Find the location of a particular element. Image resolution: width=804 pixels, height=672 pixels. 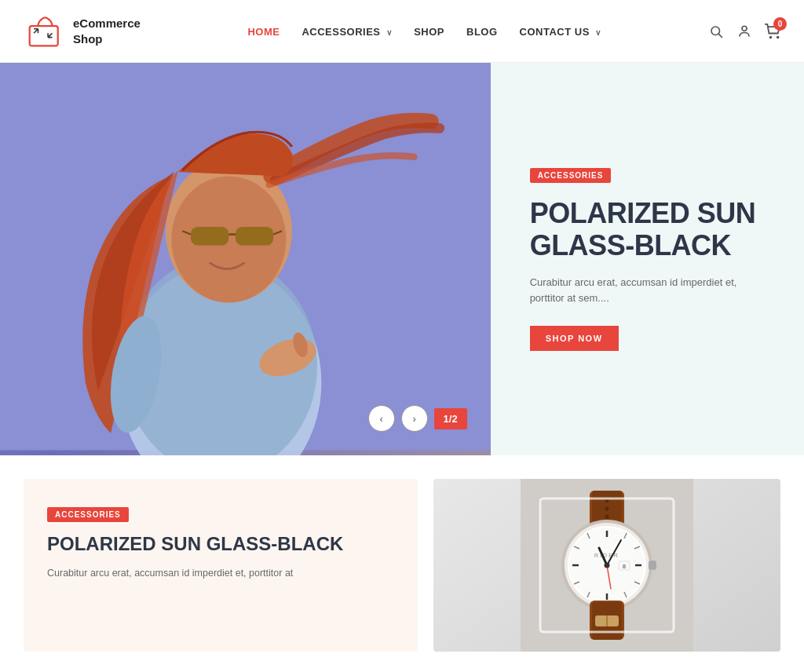

arrow-right-icon: › is located at coordinates (414, 419).